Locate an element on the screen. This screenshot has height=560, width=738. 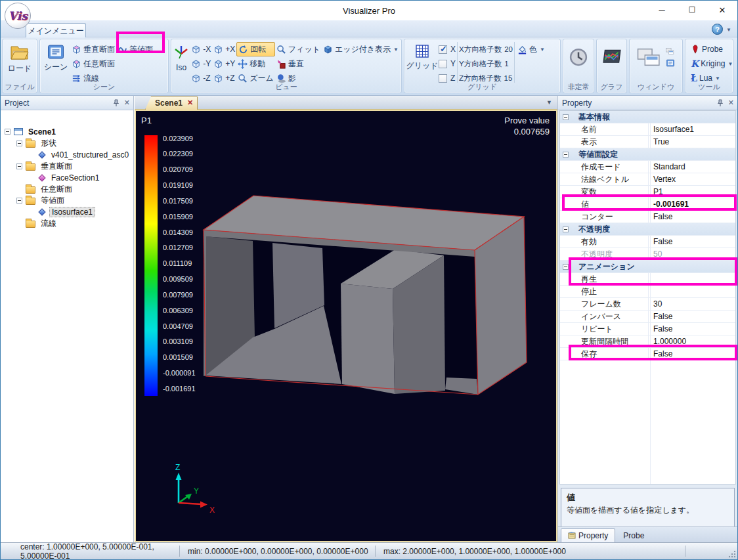
property-group-header: 基本情報 is located at coordinates (647, 117).